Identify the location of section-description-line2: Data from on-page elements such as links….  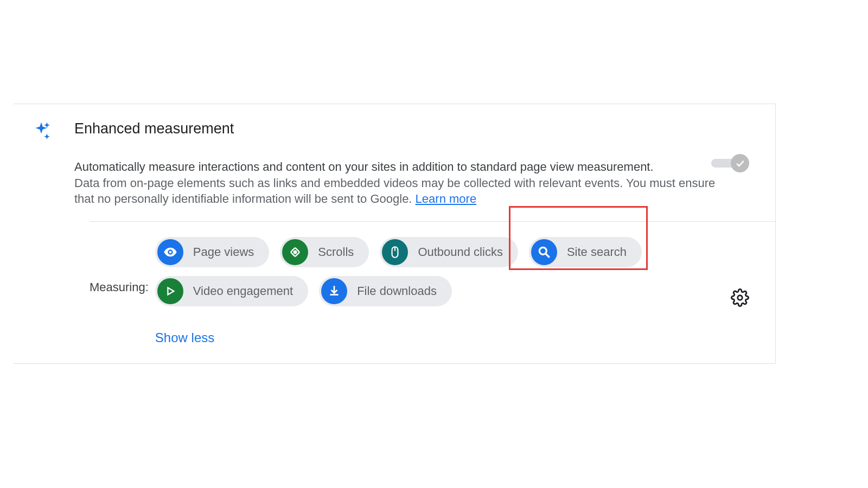
(395, 191).